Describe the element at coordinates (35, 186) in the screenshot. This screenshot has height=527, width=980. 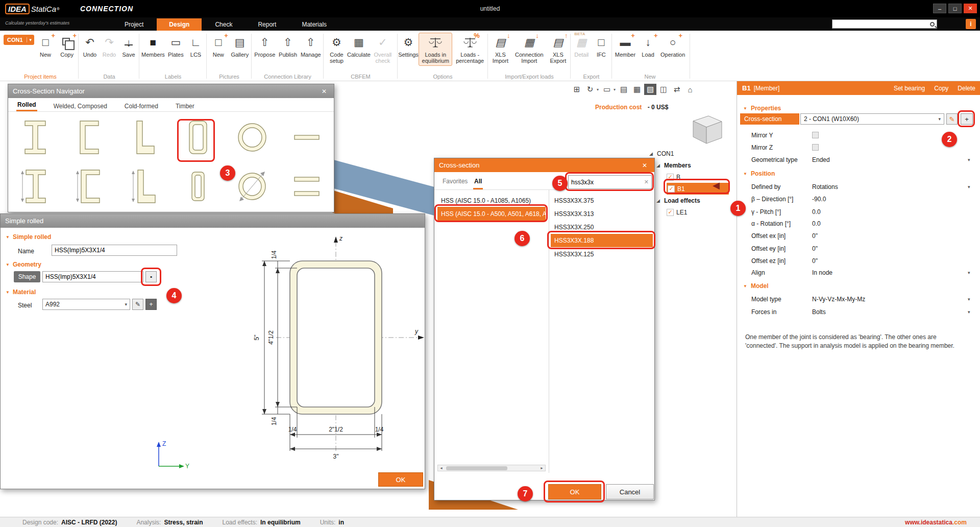
I see `section-type-i-beam-dims` at that location.